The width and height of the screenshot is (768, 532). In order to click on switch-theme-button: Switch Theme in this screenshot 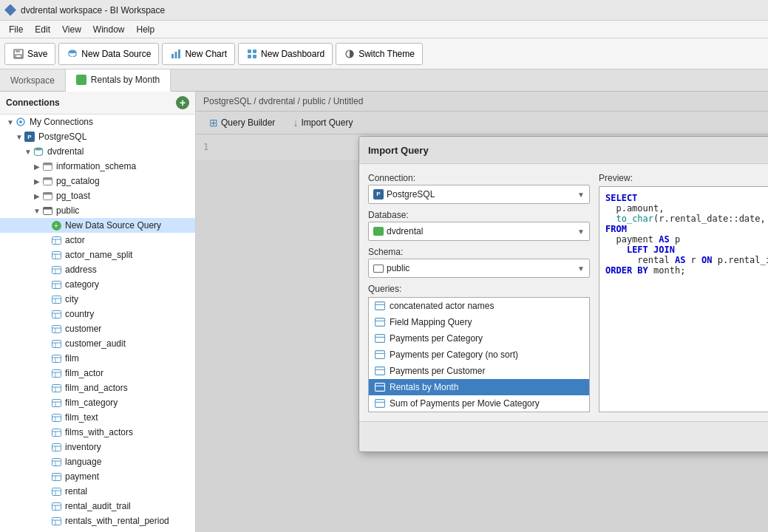, I will do `click(379, 54)`.